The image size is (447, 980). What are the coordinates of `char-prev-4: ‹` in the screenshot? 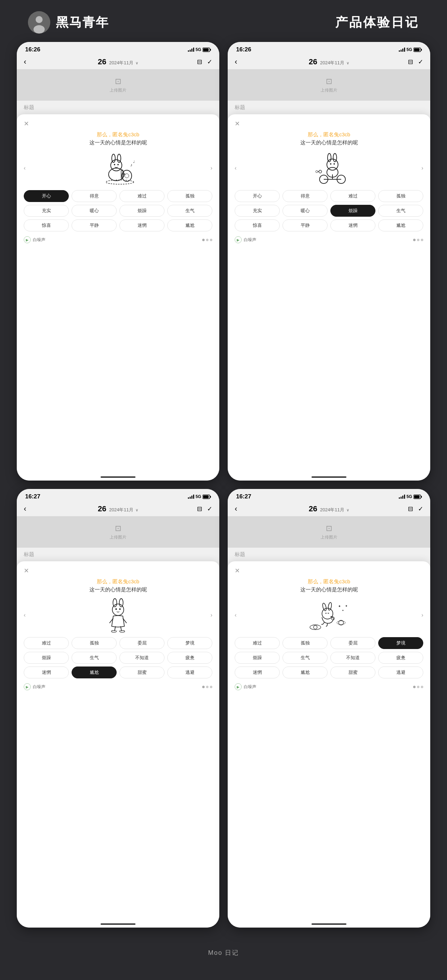 It's located at (236, 615).